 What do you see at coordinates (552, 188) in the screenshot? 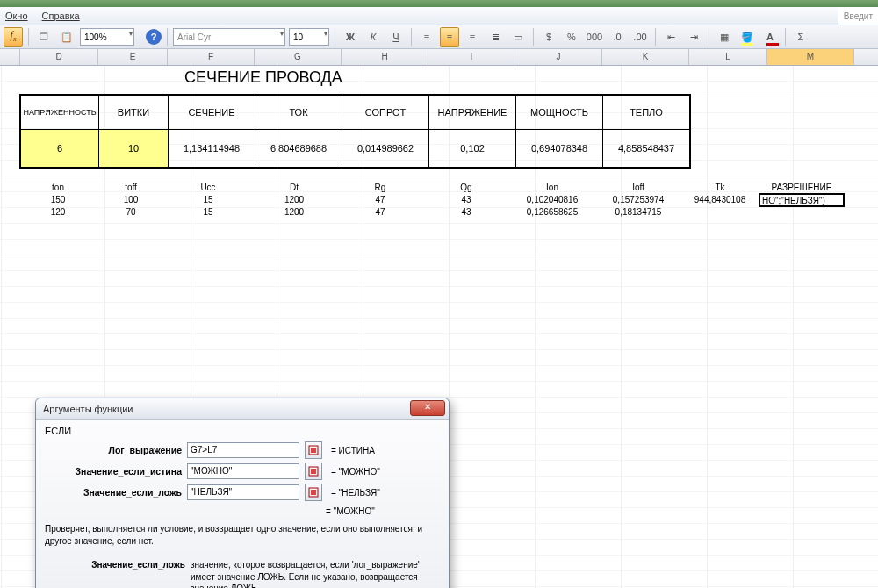
I see `sh-ion: Ion` at bounding box center [552, 188].